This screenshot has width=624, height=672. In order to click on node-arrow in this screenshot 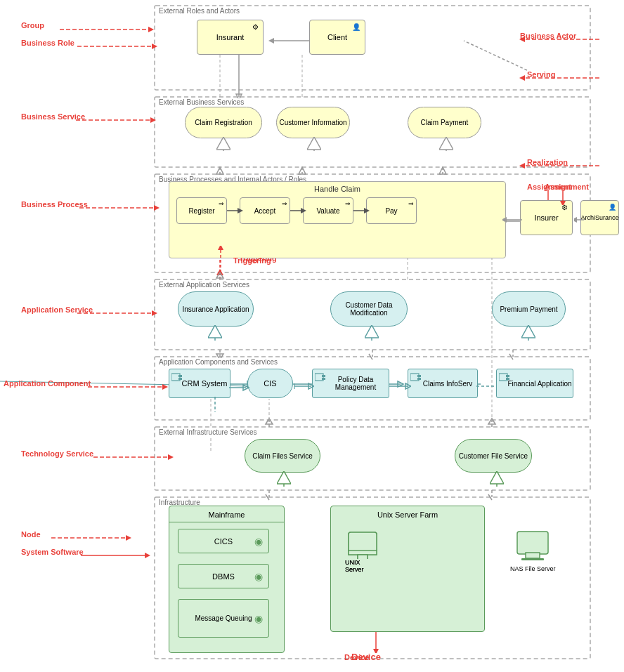, I will do `click(97, 538)`.